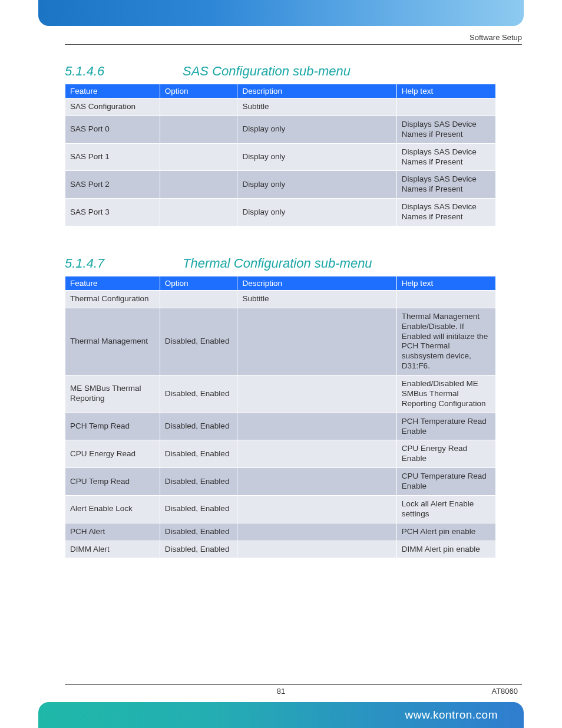 The height and width of the screenshot is (728, 562). I want to click on model-label: AT8060, so click(504, 691).